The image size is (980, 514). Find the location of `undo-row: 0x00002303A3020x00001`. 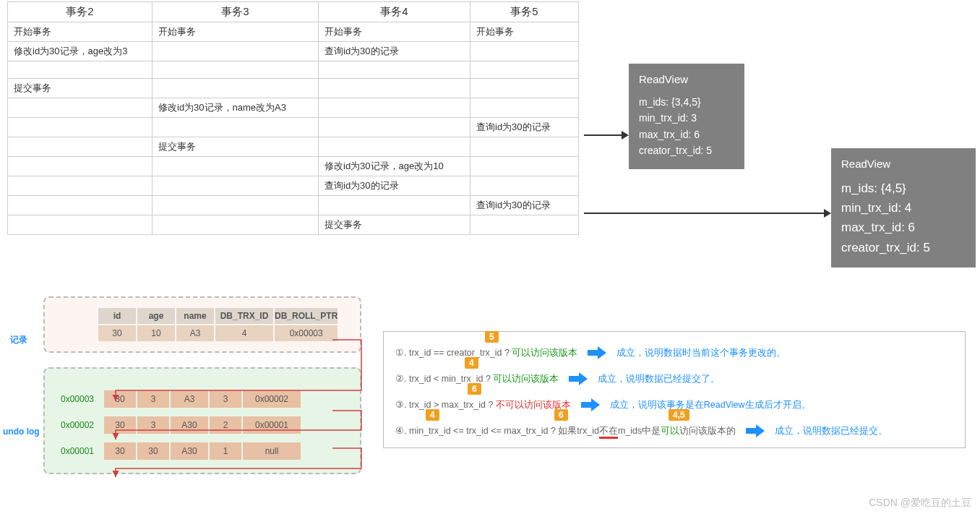

undo-row: 0x00002303A3020x00001 is located at coordinates (206, 425).